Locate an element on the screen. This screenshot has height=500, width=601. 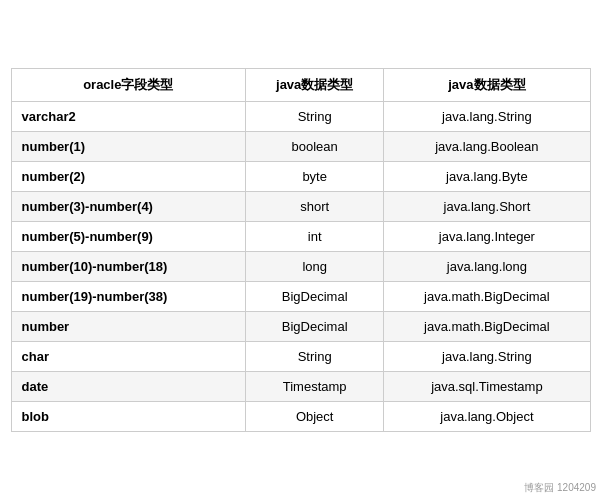
oracle-type-cell: number is located at coordinates (128, 327).